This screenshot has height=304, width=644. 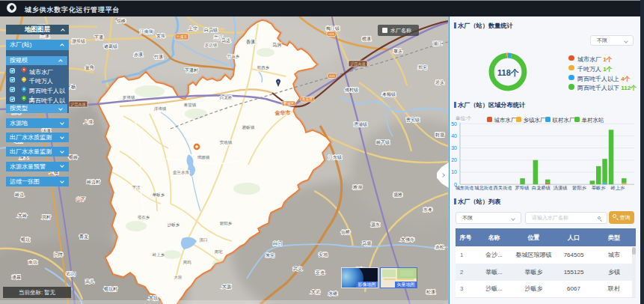 I want to click on svg-text: 赤松, so click(x=440, y=247).